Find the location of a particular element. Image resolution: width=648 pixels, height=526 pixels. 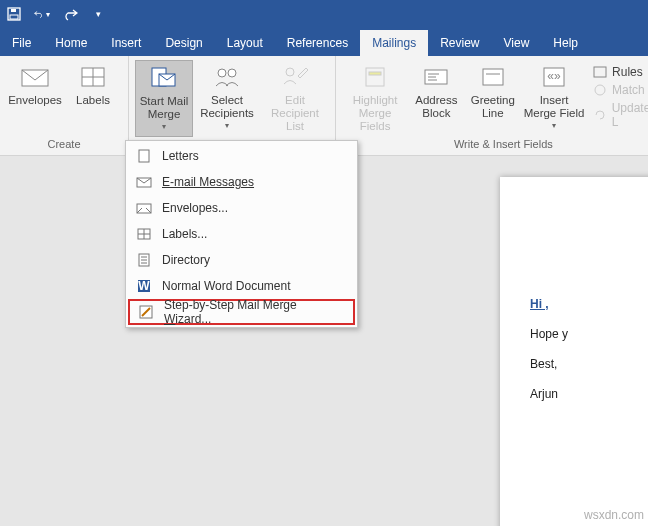

svg-text: W is located at coordinates (144, 286).